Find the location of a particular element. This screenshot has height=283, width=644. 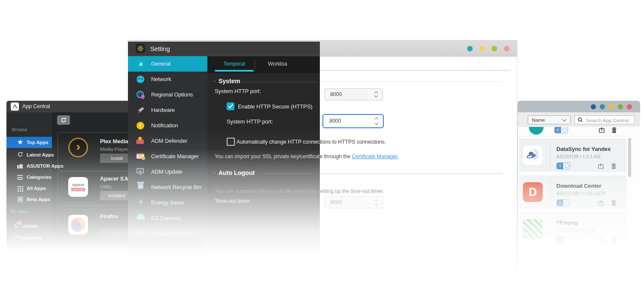

settings-nav-ez-connect: EZ-Connect is located at coordinates (167, 218).